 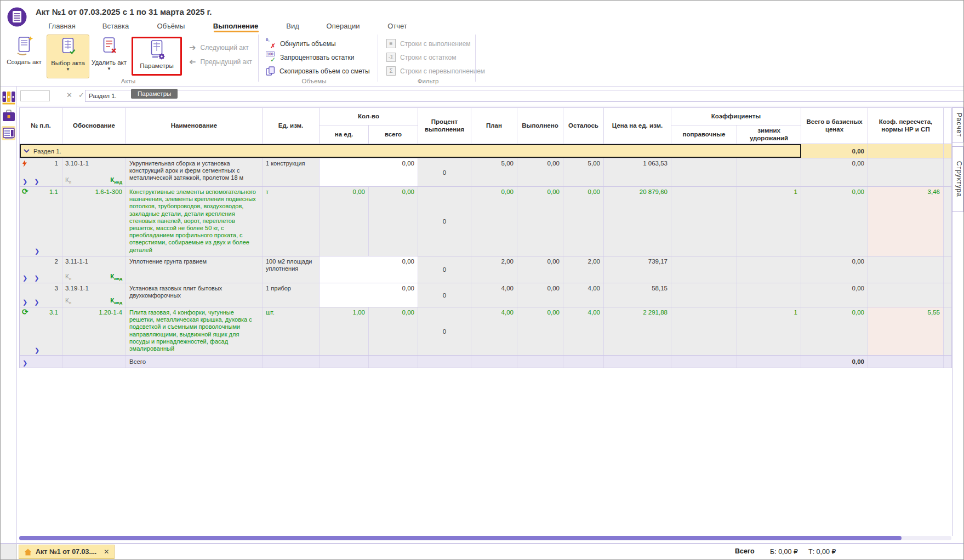 What do you see at coordinates (584, 172) in the screenshot?
I see `cell-left: 5,00` at bounding box center [584, 172].